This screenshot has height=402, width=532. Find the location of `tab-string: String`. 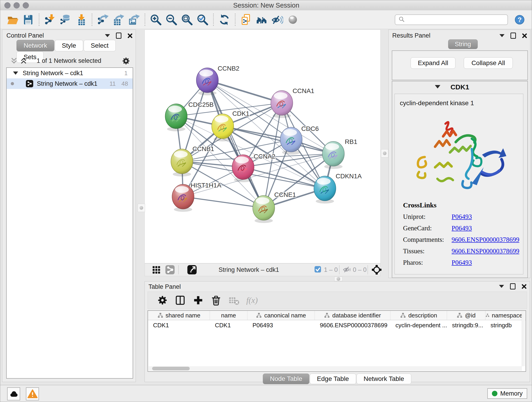

tab-string: String is located at coordinates (463, 44).